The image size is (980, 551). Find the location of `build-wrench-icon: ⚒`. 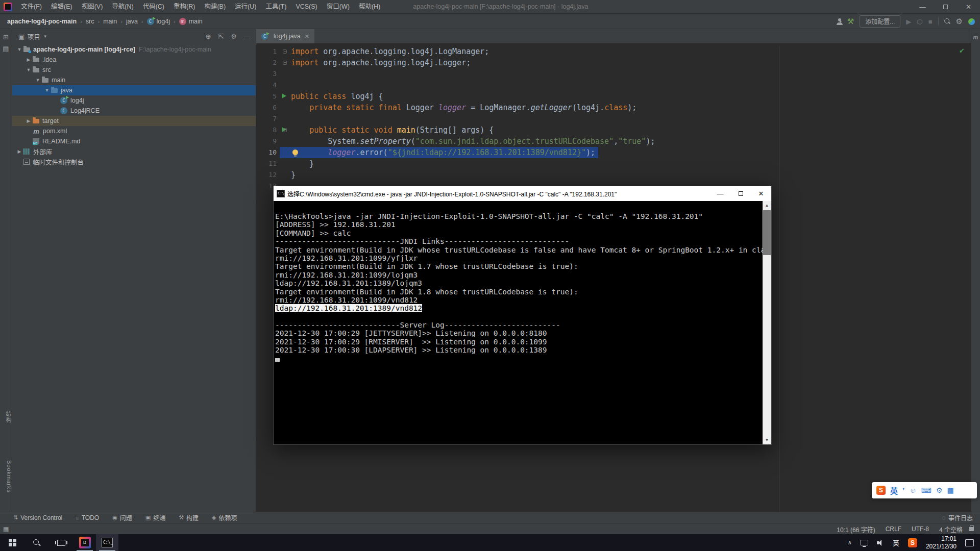

build-wrench-icon: ⚒ is located at coordinates (850, 21).